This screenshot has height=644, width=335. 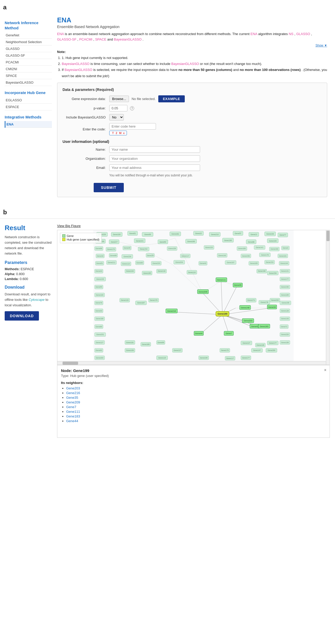 I want to click on node-info-type: Type: Hub gene (user specified), so click(x=194, y=376).